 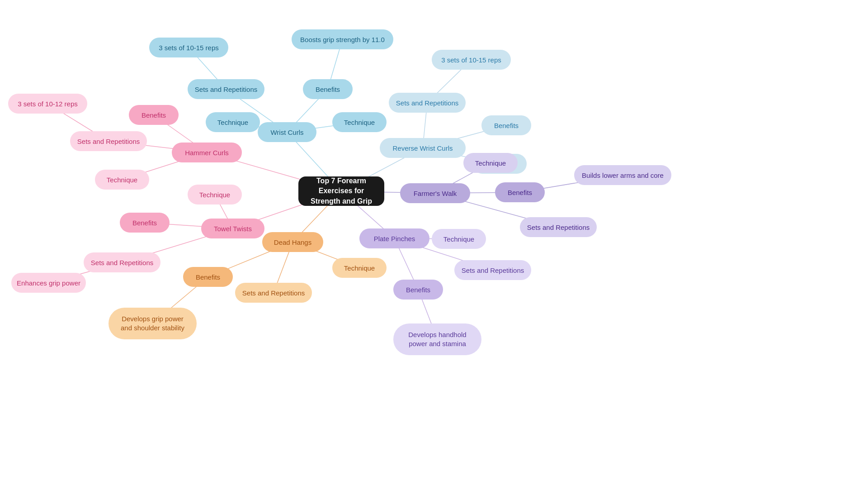 What do you see at coordinates (459, 239) in the screenshot?
I see `node-pp_technique: Technique` at bounding box center [459, 239].